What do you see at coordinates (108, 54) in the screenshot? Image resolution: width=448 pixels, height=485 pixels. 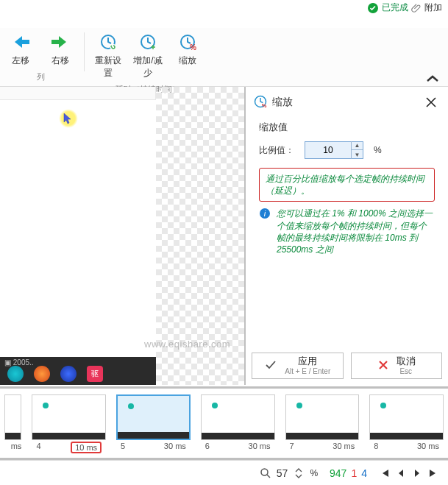 I see `delay-reset-button: 重新设置` at bounding box center [108, 54].